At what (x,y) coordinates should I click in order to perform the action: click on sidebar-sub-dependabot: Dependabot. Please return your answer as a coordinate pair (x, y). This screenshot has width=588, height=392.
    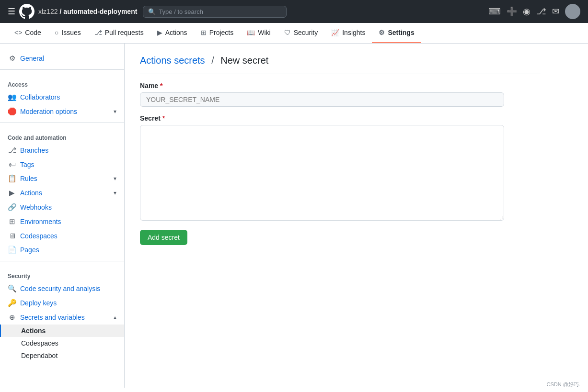
    Looking at the image, I should click on (62, 356).